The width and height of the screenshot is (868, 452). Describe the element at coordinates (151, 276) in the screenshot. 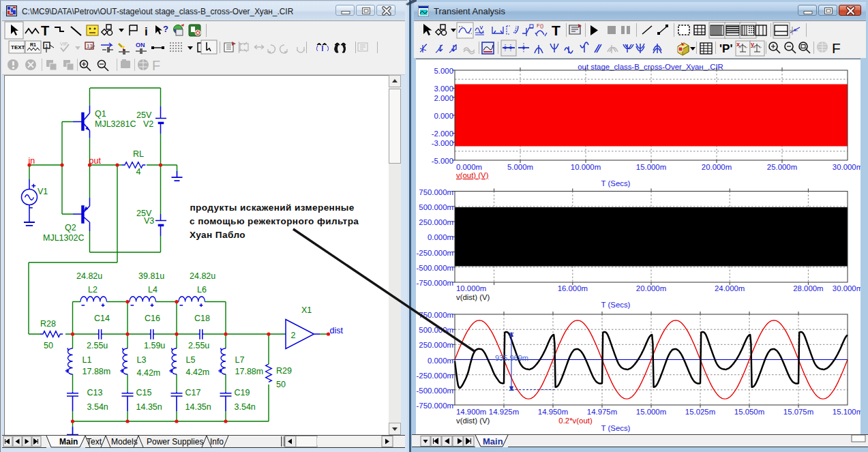

I see `svg-text: 39.81u` at that location.